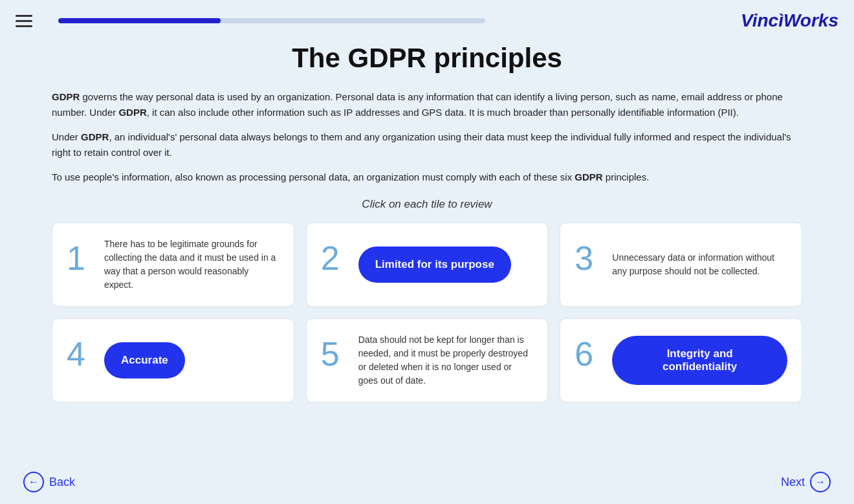 The width and height of the screenshot is (854, 504). What do you see at coordinates (427, 18) in the screenshot?
I see `header: VincìWorks` at bounding box center [427, 18].